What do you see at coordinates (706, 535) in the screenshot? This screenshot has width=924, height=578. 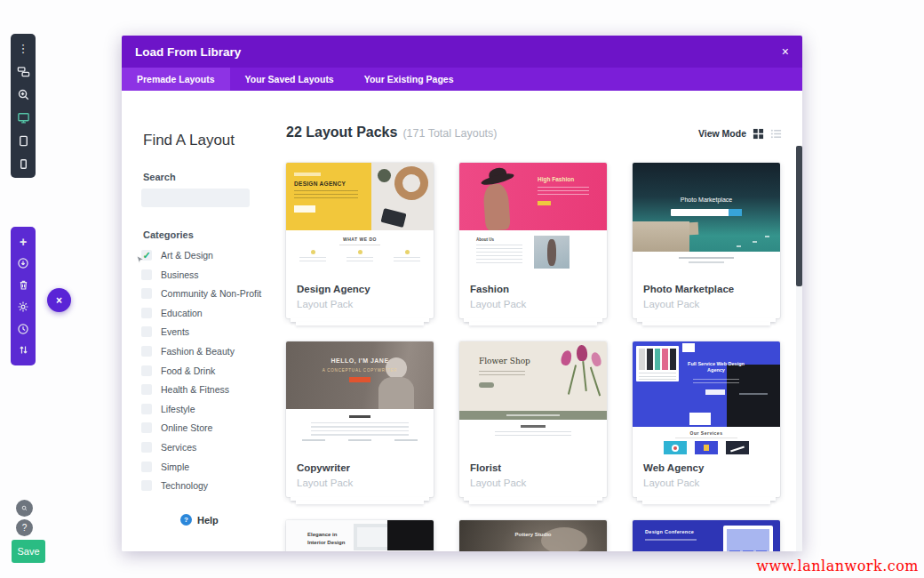 I see `layout-pack-card-design-conference: Design Conference` at bounding box center [706, 535].